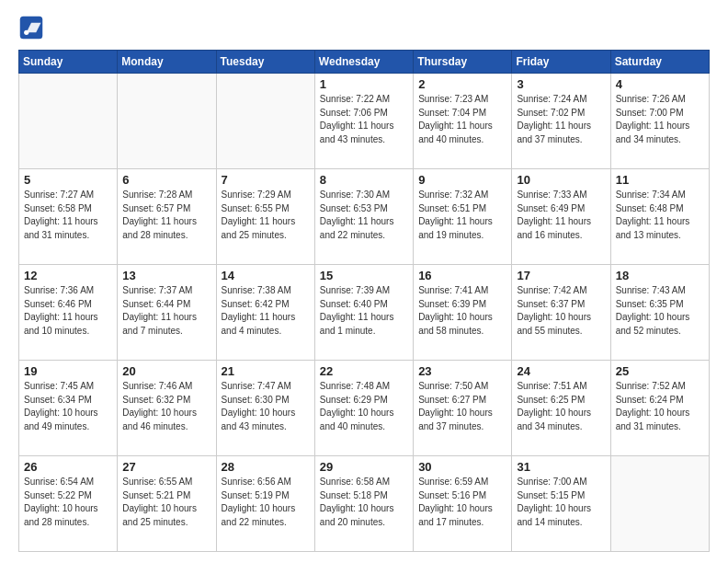 The width and height of the screenshot is (728, 563). What do you see at coordinates (561, 121) in the screenshot?
I see `calendar-cell: 3Sunrise: 7:24 AM Sunset: 7:02 PM Daylig…` at bounding box center [561, 121].